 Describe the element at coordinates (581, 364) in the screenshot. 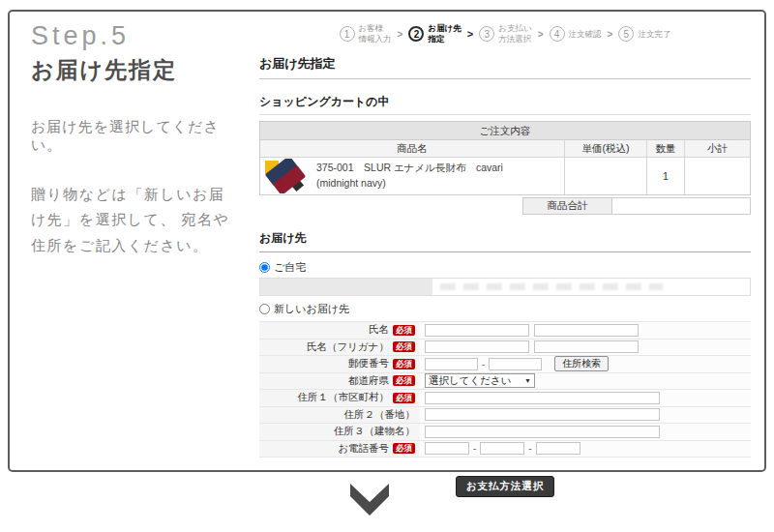

I see `address-search-button: 住所検索` at that location.